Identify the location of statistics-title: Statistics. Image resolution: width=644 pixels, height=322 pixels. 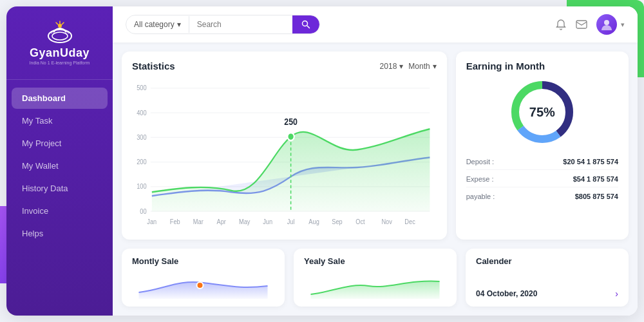
(153, 66).